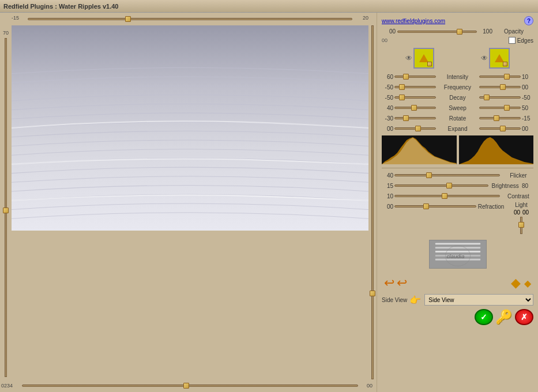 The width and height of the screenshot is (538, 392). I want to click on decay-left-value: -50, so click(386, 98).